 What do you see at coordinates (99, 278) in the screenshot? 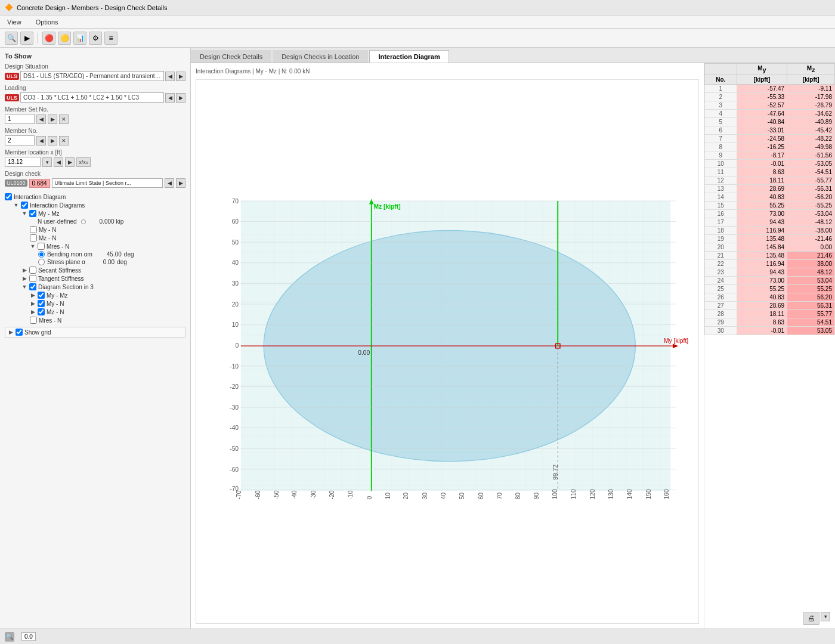
I see `tree-tangent: ▶ Tangent Stiffness` at bounding box center [99, 278].